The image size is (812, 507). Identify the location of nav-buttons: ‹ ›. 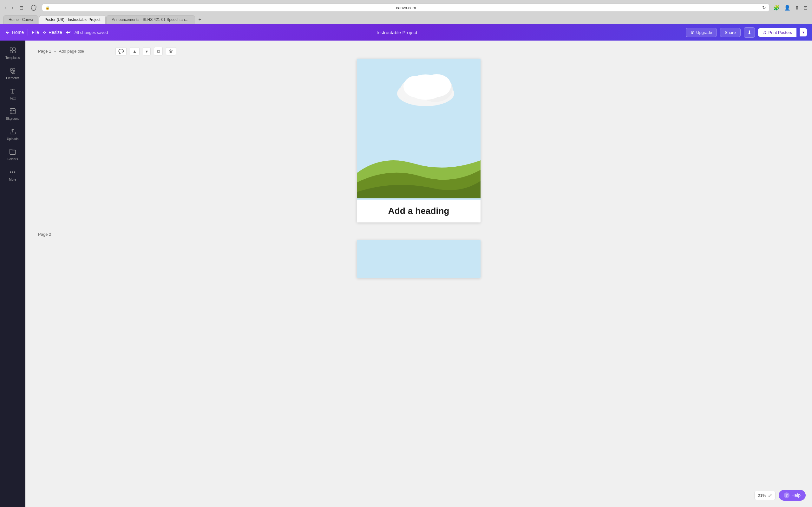
(9, 7).